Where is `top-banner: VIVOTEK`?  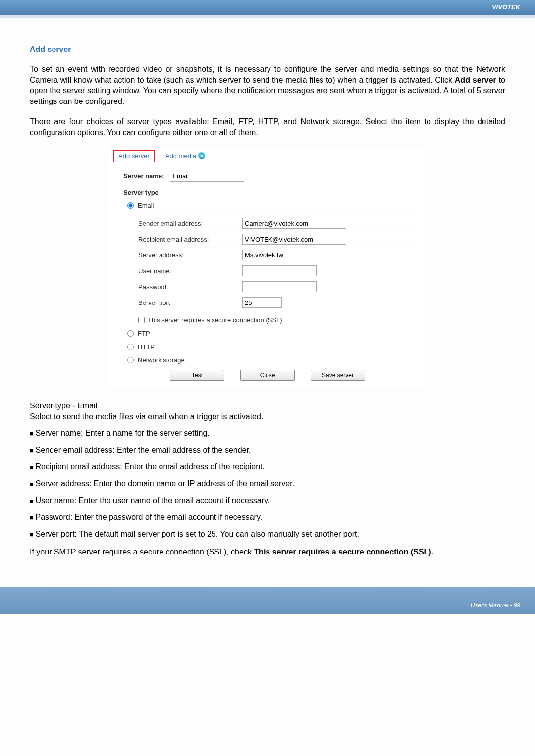 top-banner: VIVOTEK is located at coordinates (268, 7).